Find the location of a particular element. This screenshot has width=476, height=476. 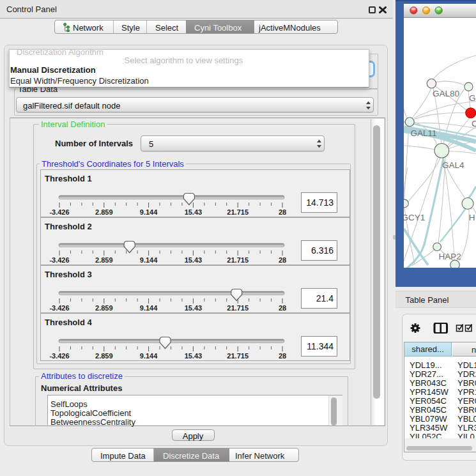

svg-text: GAL11 is located at coordinates (423, 133).